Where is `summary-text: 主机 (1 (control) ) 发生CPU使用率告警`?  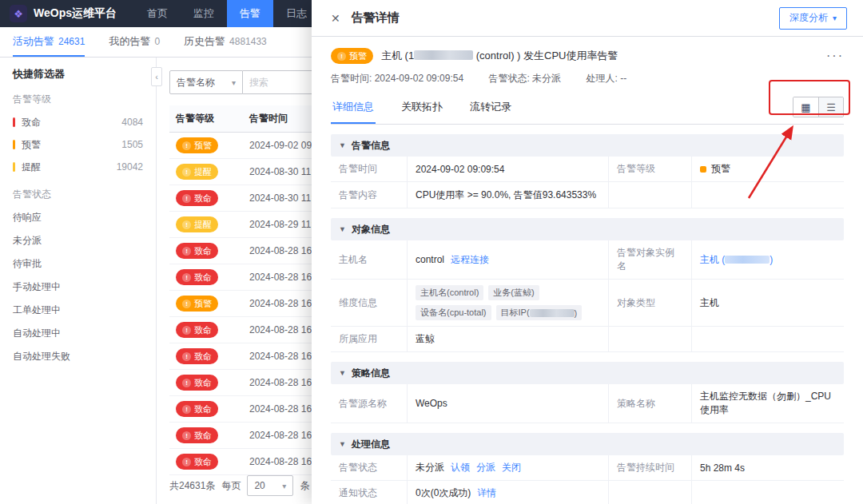
summary-text: 主机 (1 (control) ) 发生CPU使用率告警 is located at coordinates (499, 56).